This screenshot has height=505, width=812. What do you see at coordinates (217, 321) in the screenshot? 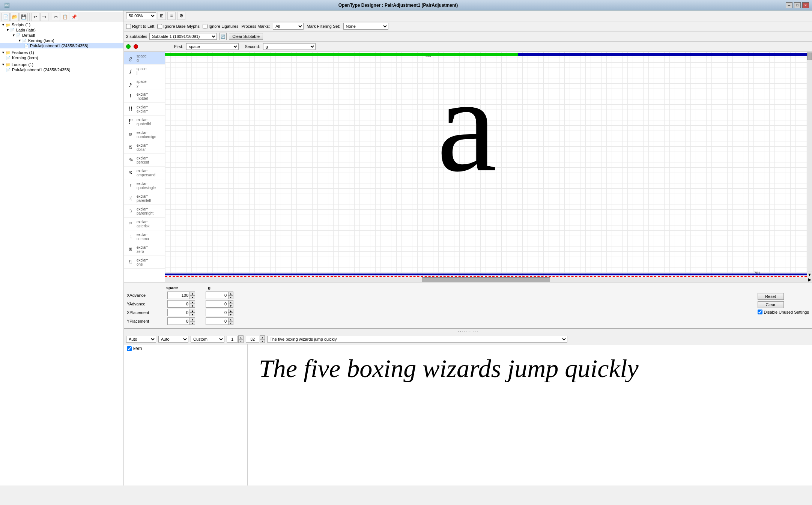
I see `yplacement-input2` at bounding box center [217, 321].